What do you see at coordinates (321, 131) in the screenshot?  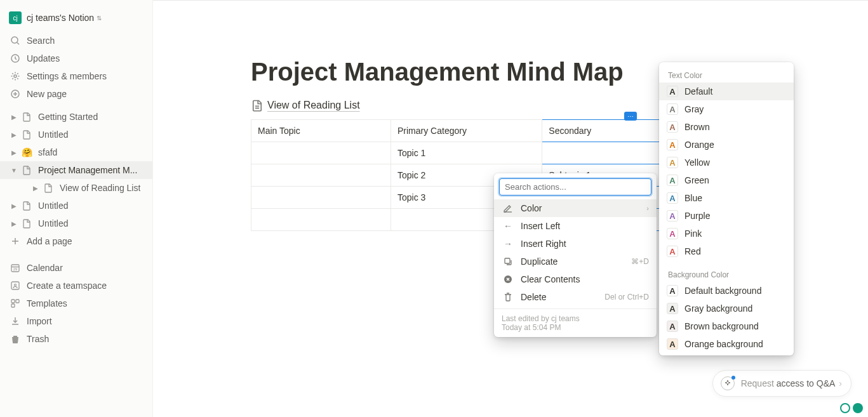 I see `table-header: Main Topic` at bounding box center [321, 131].